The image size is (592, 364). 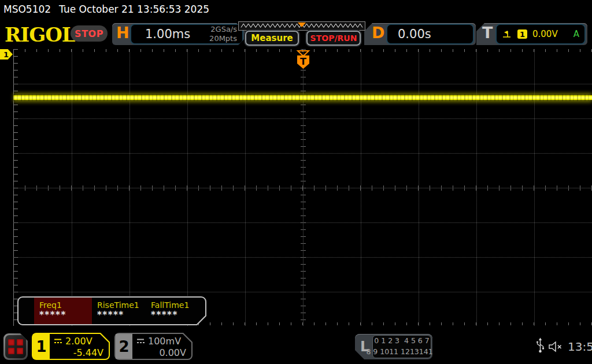 I want to click on trigger-label: T, so click(x=487, y=32).